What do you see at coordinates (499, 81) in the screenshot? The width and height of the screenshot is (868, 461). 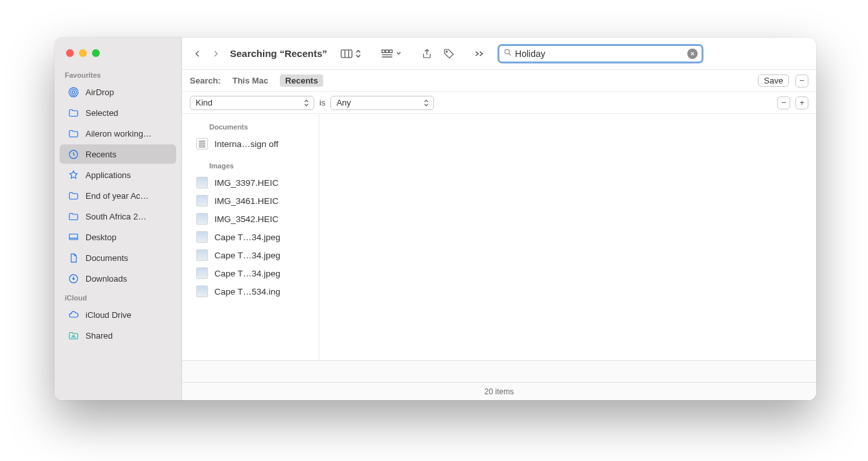 I see `scope-bar: Search: This Mac Recents Save −` at bounding box center [499, 81].